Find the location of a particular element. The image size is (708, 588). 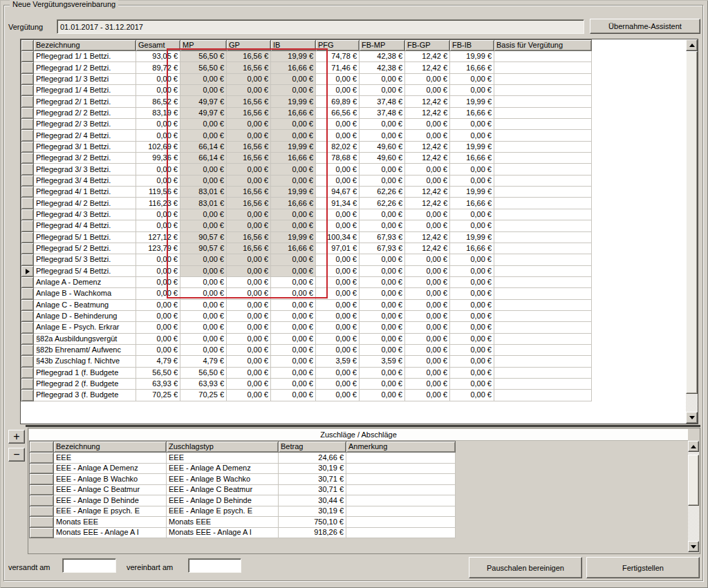

cell: EEE - Anlage C Beatmur is located at coordinates (223, 490).